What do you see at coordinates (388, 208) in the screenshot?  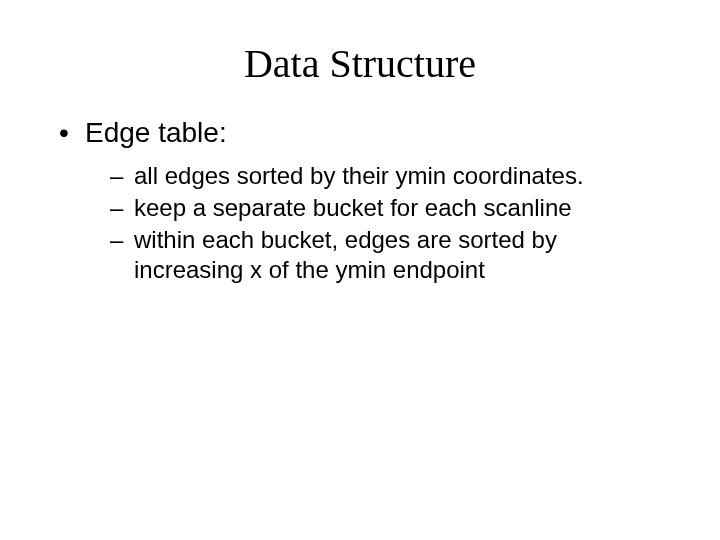 I see `sub-bullet-item: keep a separate bucket for each scanline` at bounding box center [388, 208].